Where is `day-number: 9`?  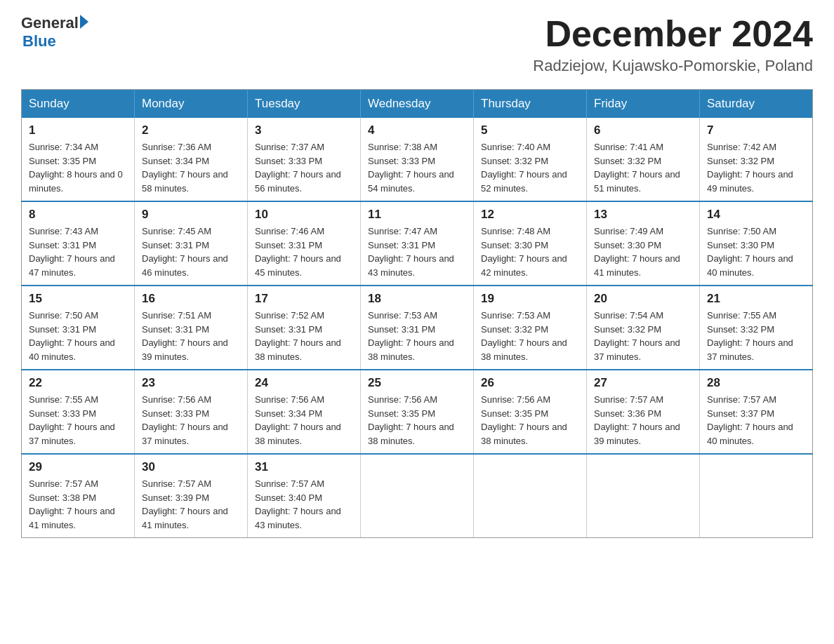
day-number: 9 is located at coordinates (191, 215).